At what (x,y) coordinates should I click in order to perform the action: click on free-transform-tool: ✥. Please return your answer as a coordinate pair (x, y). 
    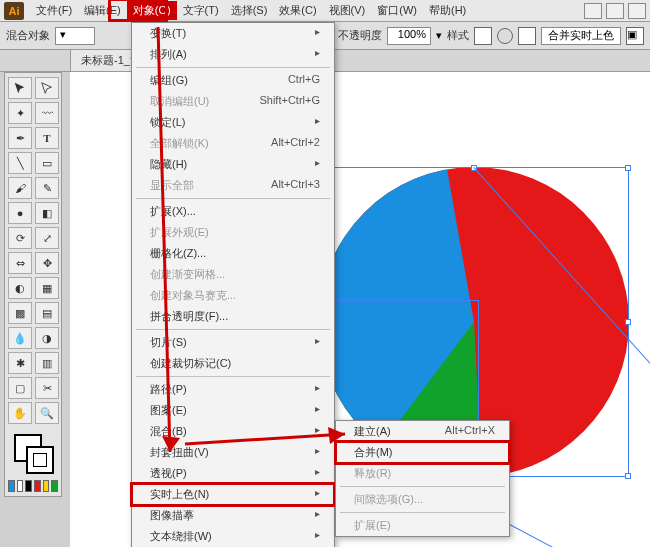
    Looking at the image, I should click on (47, 263).